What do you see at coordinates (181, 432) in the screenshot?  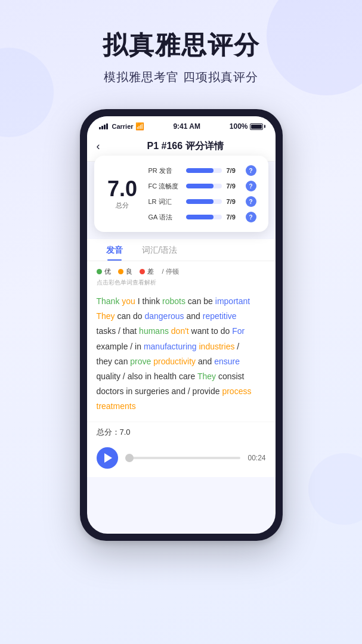 I see `bottom-score: 总分：7.0` at bounding box center [181, 432].